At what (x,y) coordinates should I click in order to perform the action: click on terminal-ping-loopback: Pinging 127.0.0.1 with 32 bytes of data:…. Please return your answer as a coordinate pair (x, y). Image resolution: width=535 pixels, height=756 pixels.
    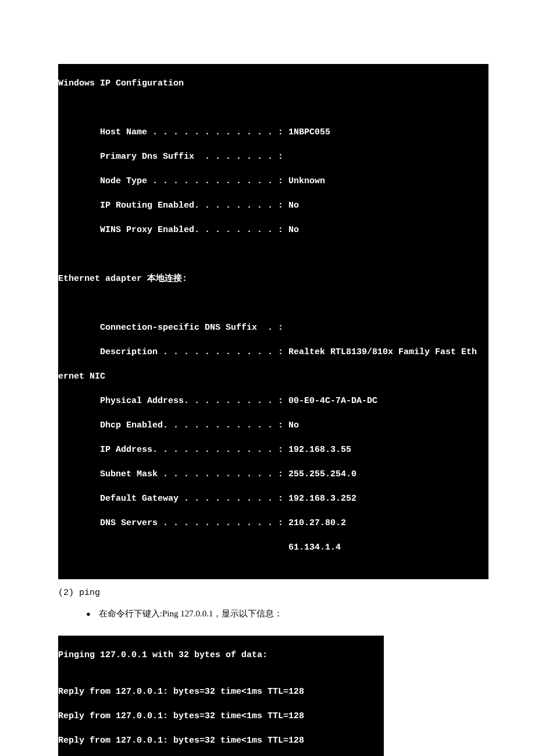
    Looking at the image, I should click on (221, 696).